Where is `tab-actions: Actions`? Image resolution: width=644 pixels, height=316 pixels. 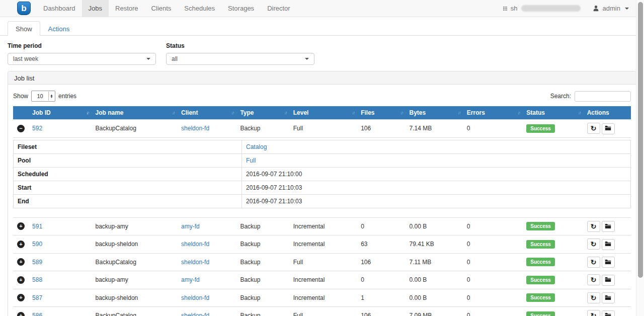
tab-actions: Actions is located at coordinates (59, 28).